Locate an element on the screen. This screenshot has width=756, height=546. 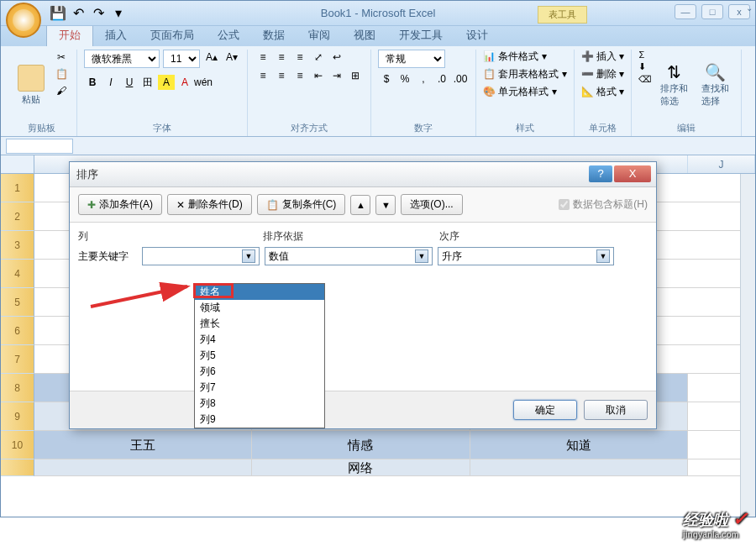
dropdown-item: 列9 is located at coordinates (260, 420).